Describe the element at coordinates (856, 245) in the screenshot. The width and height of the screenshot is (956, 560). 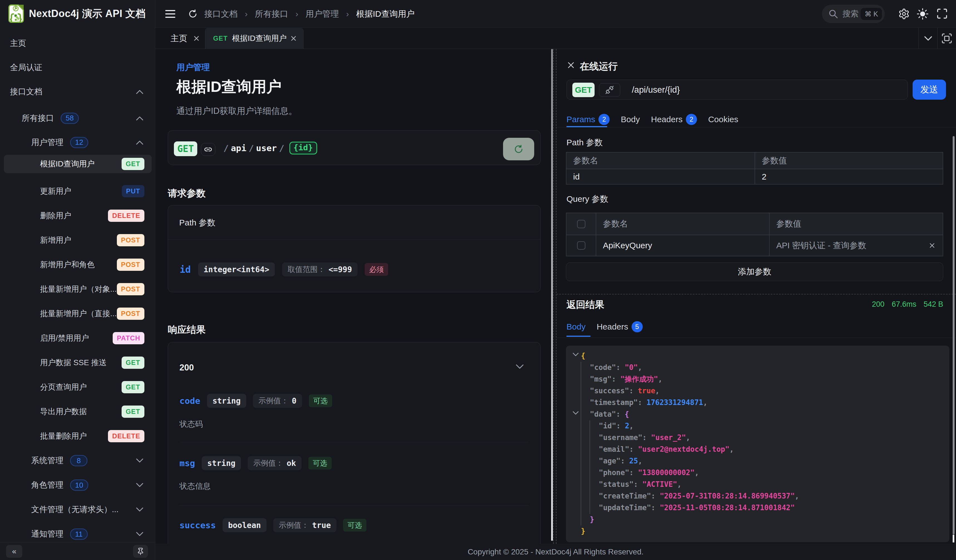
I see `cell-param-value: API 密钥认证 - 查询参数` at that location.